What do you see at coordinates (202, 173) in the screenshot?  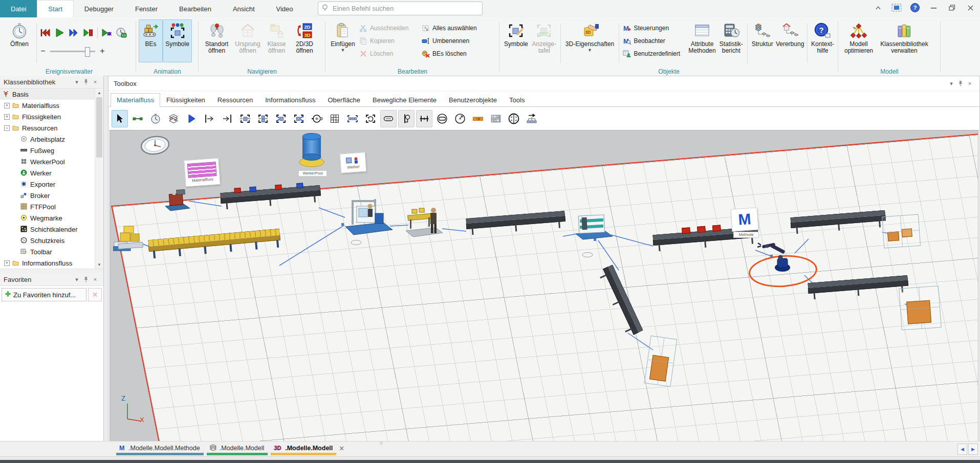 I see `scene-materialfluss-sign: Materialfluss` at bounding box center [202, 173].